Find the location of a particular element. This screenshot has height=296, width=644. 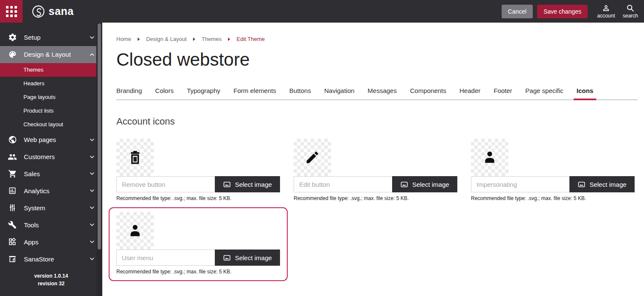

sidebar-subitem-product-lists: Product lists is located at coordinates (51, 111).